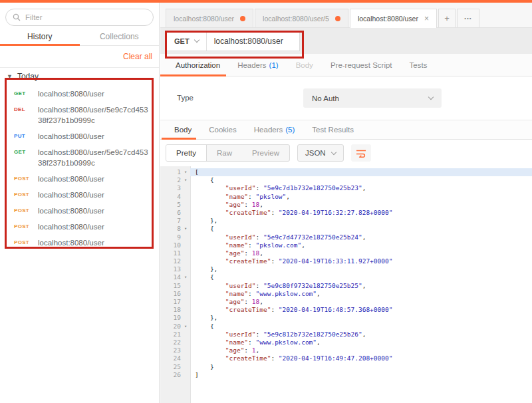 The width and height of the screenshot is (532, 403). What do you see at coordinates (361, 221) in the screenshot?
I see `code-text: },` at bounding box center [361, 221].